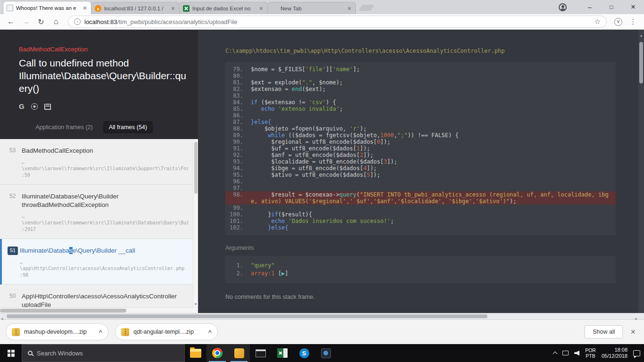  I want to click on close-button, so click(633, 7).